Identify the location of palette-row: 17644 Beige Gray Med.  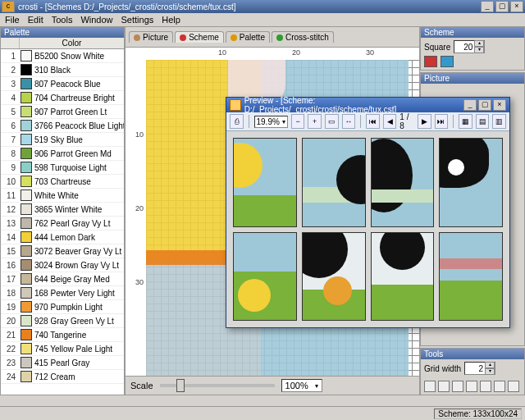
(62, 279).